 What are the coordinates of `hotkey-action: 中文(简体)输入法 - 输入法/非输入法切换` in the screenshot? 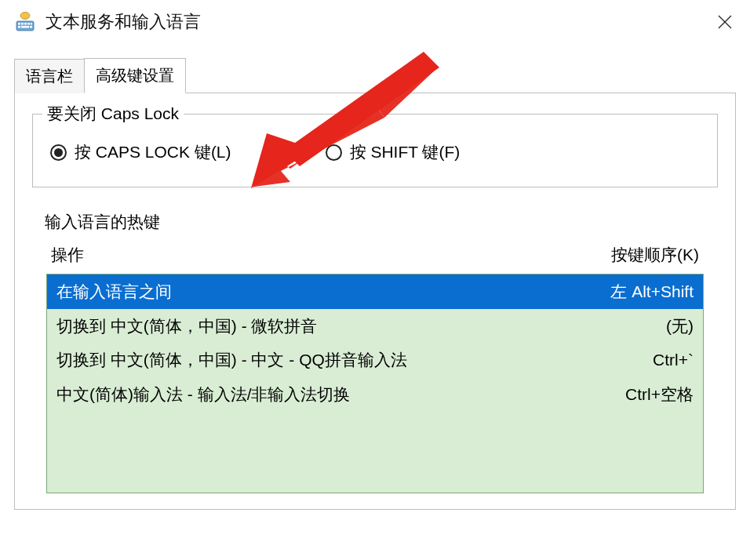 It's located at (203, 395).